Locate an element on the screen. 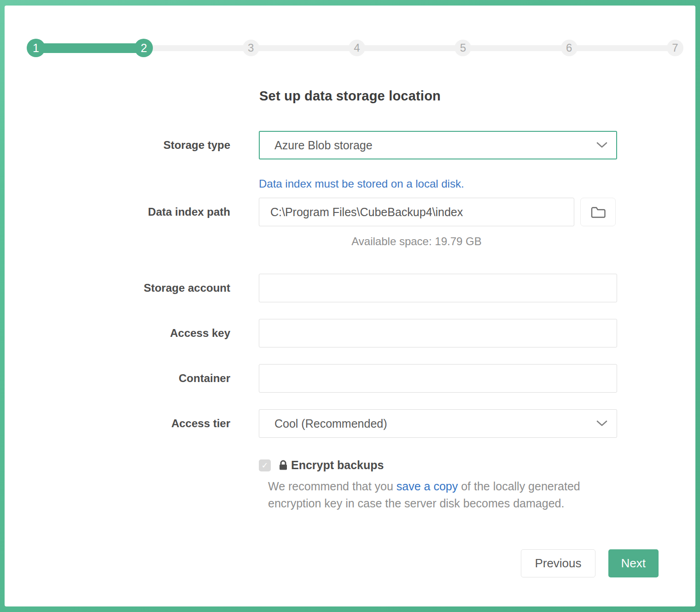 Image resolution: width=700 pixels, height=612 pixels. access-key-row: Access key is located at coordinates (350, 333).